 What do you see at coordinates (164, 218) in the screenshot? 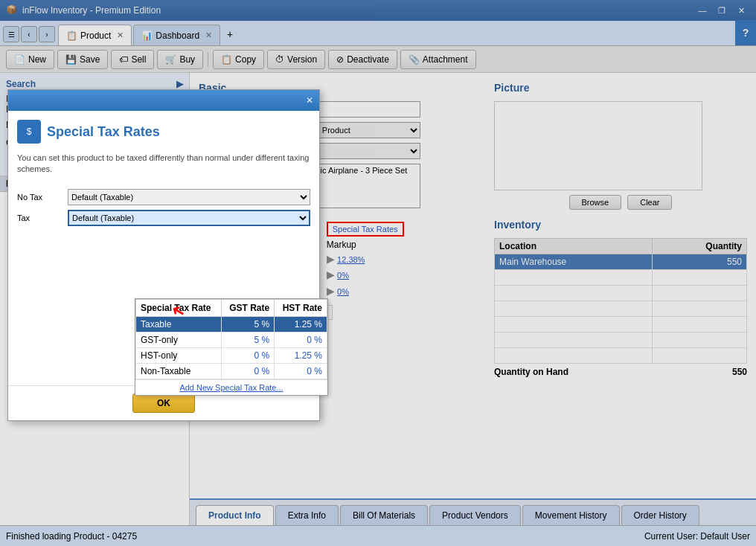
I see `tax-row: Tax Default (Taxable)` at bounding box center [164, 218].